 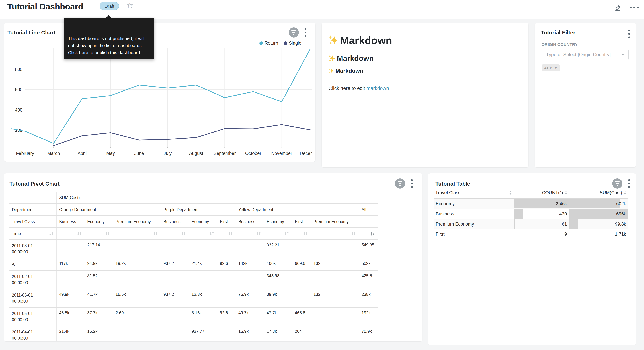 I want to click on svg-text: 400, so click(x=19, y=110).